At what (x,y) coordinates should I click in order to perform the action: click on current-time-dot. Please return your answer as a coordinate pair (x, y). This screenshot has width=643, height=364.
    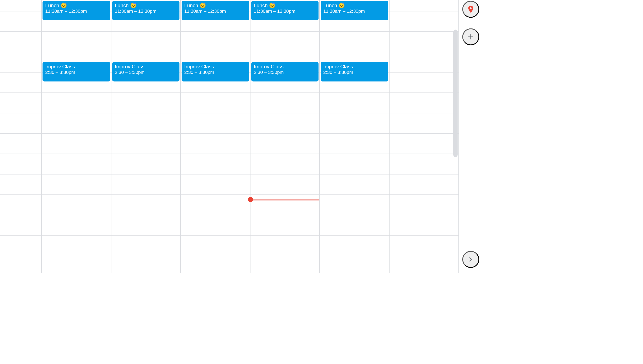
    Looking at the image, I should click on (250, 200).